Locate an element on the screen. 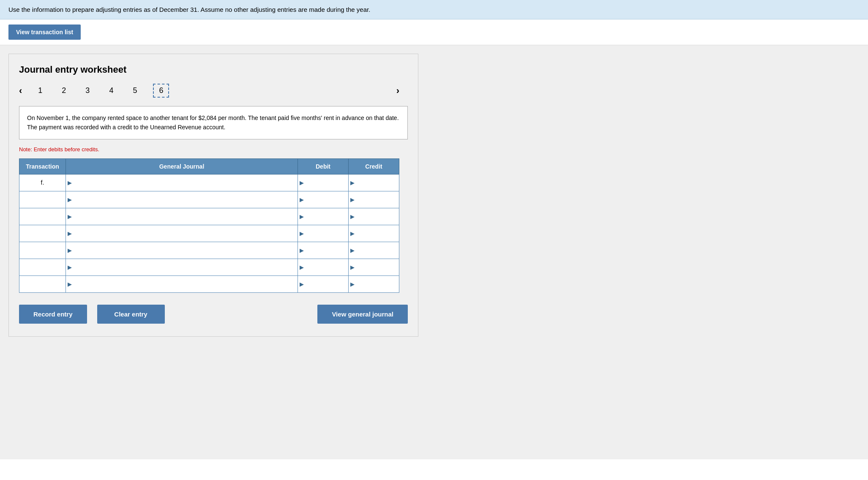  cell-arrow-icon-3: ▶ is located at coordinates (70, 216).